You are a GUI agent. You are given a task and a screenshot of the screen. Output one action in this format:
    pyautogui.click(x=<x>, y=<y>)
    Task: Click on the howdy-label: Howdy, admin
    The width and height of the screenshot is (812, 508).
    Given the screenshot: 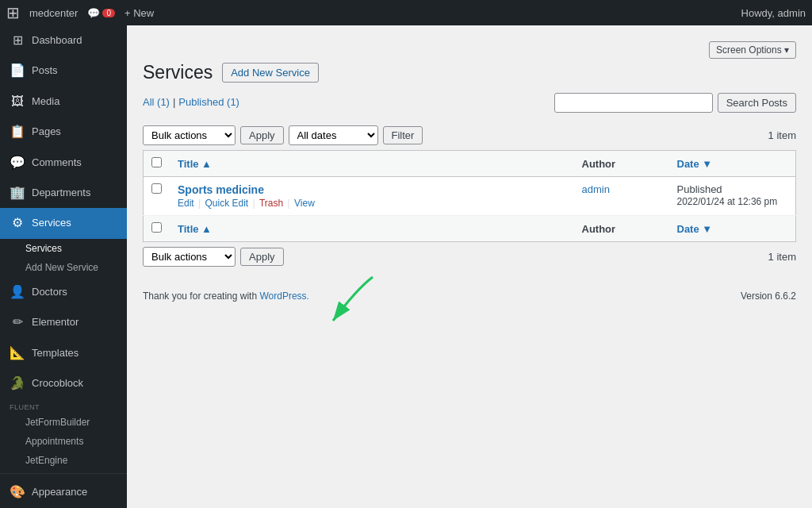 What is the action you would take?
    pyautogui.click(x=774, y=13)
    